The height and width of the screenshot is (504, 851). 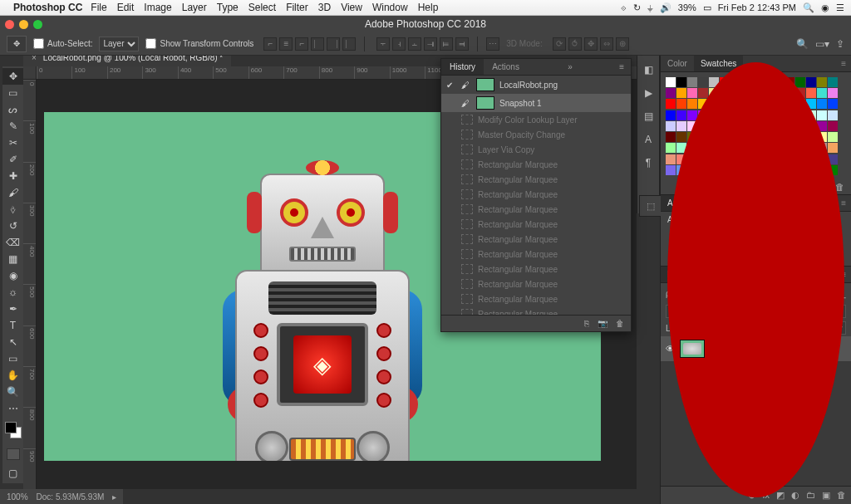 What do you see at coordinates (263, 7) in the screenshot?
I see `menu-select: Select` at bounding box center [263, 7].